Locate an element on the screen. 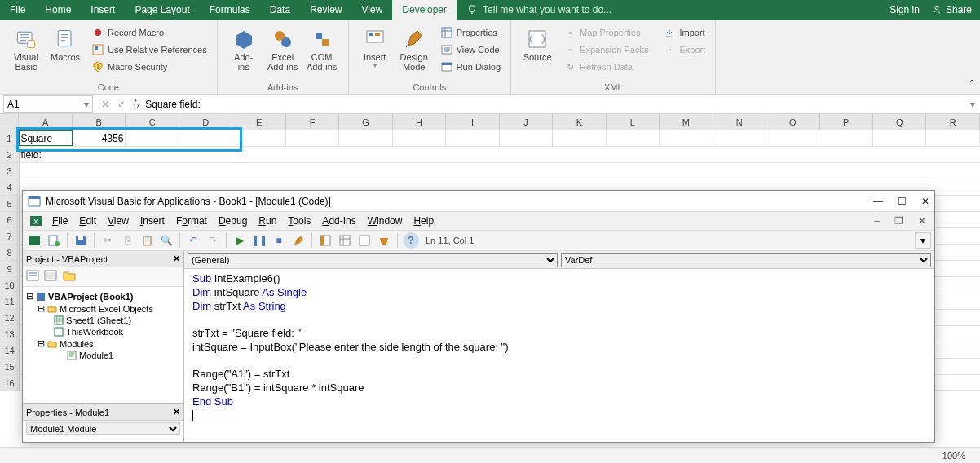 This screenshot has height=463, width=980. tab-review: Review is located at coordinates (326, 10).